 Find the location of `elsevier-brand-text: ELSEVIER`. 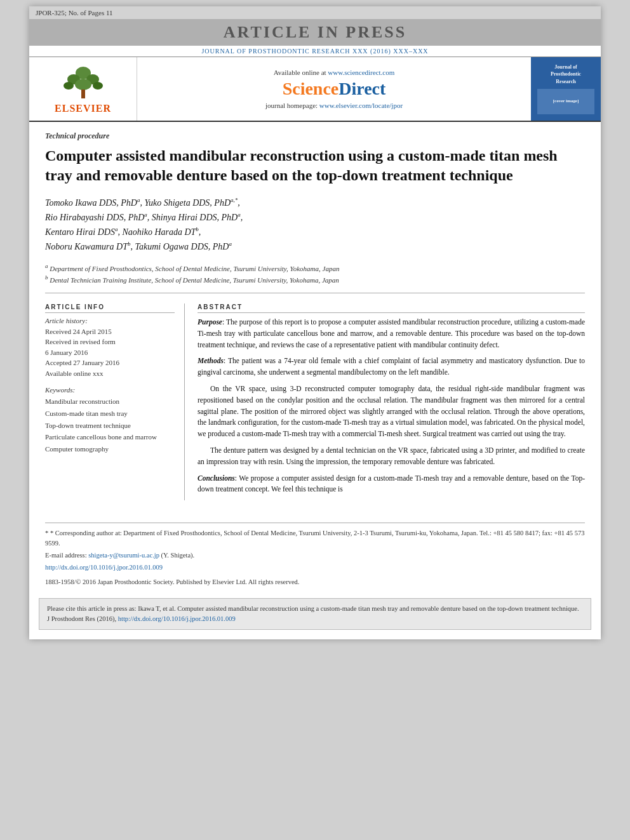

elsevier-brand-text: ELSEVIER is located at coordinates (83, 109).